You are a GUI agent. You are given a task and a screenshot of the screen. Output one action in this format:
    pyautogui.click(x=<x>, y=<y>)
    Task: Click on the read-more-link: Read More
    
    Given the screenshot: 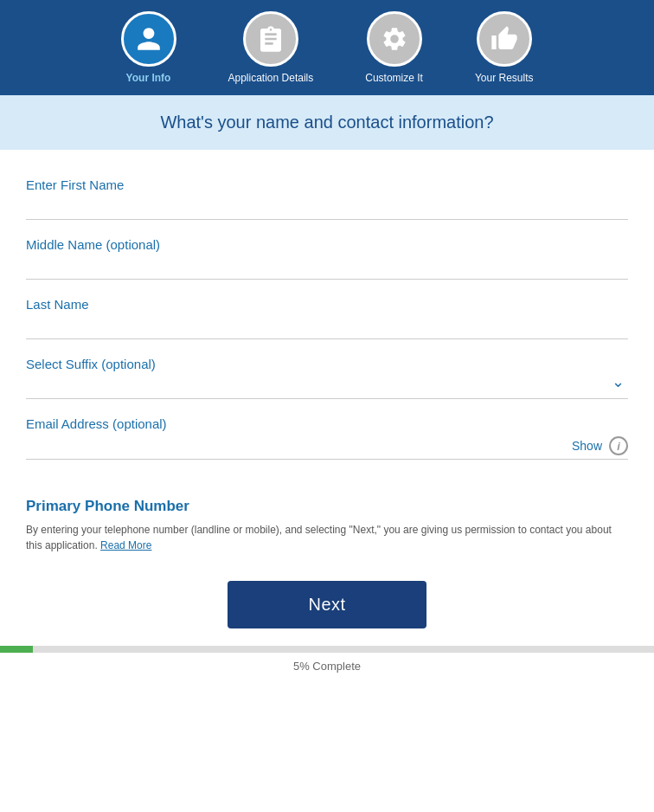 What is the action you would take?
    pyautogui.click(x=126, y=545)
    